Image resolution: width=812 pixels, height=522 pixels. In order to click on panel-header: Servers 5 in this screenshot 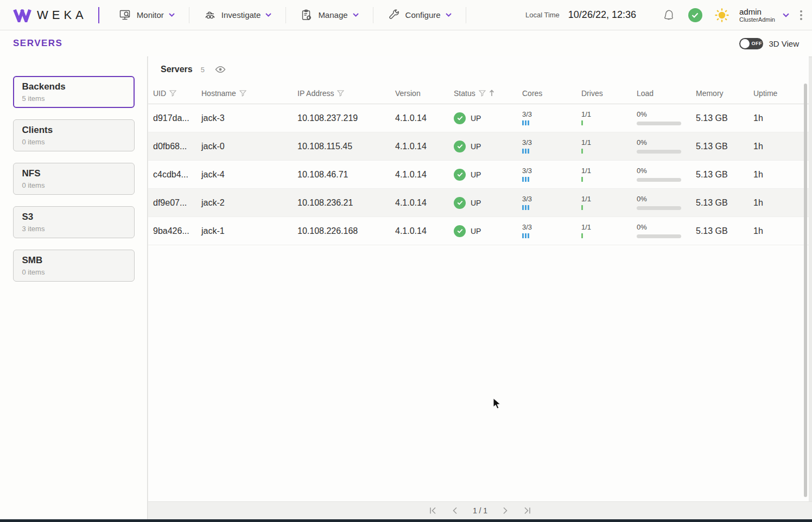, I will do `click(479, 69)`.